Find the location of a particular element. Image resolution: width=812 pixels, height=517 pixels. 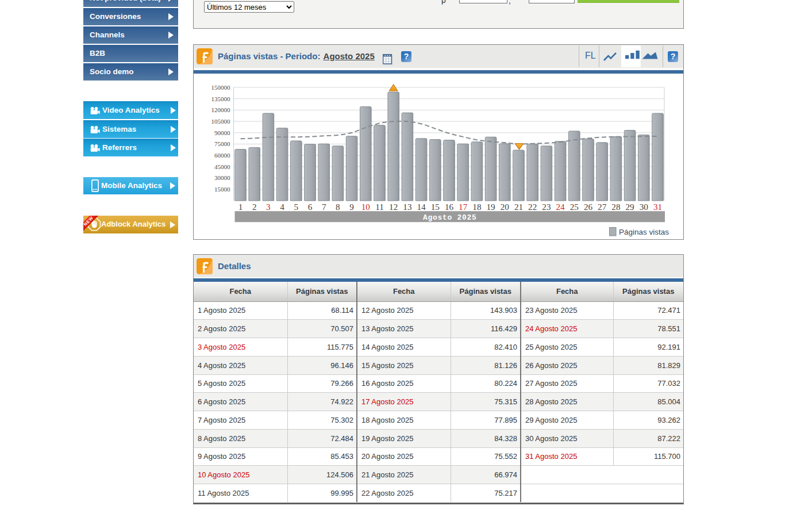

svg-text: 60000 is located at coordinates (222, 155).